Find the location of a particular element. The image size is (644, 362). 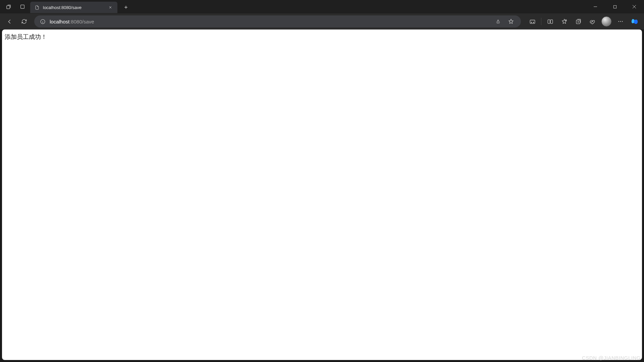

toolbar: localhost:8080/save is located at coordinates (322, 21).